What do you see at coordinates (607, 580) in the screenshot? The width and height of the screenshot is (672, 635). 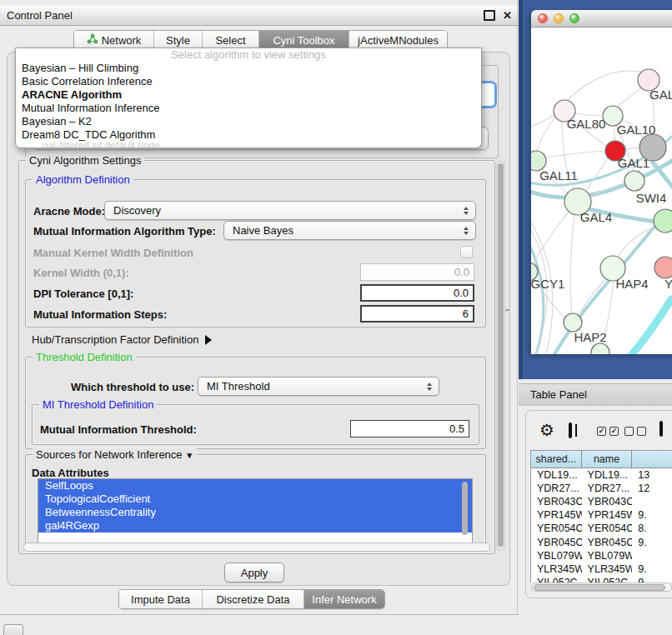 I see `table-cell: YIL052C` at bounding box center [607, 580].